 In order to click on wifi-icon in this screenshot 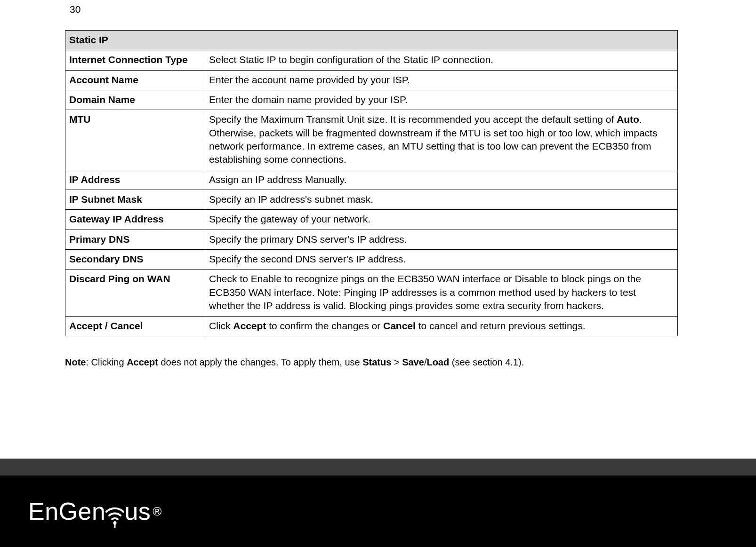, I will do `click(115, 512)`.